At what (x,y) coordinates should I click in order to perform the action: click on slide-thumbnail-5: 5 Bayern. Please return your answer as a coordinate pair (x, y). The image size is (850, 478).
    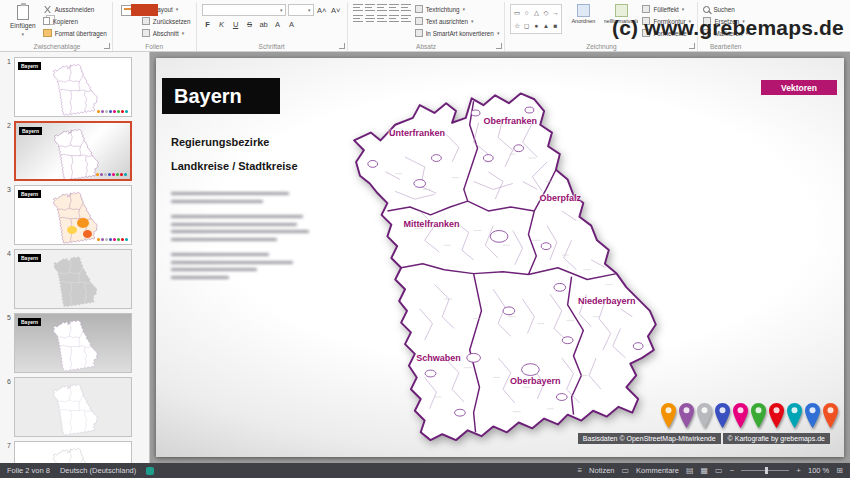
    Looking at the image, I should click on (74, 343).